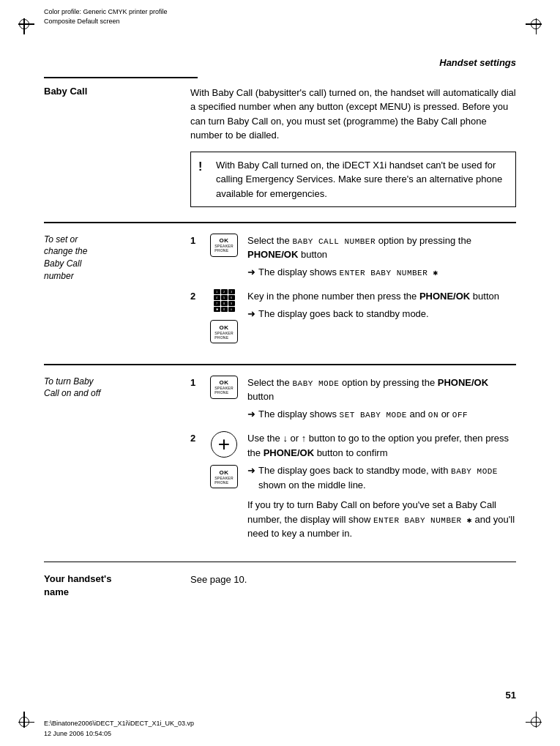 This screenshot has height=746, width=560. What do you see at coordinates (389, 273) in the screenshot?
I see `enter-baby-number-mono: ENTER BABY NUMBER ✱` at bounding box center [389, 273].